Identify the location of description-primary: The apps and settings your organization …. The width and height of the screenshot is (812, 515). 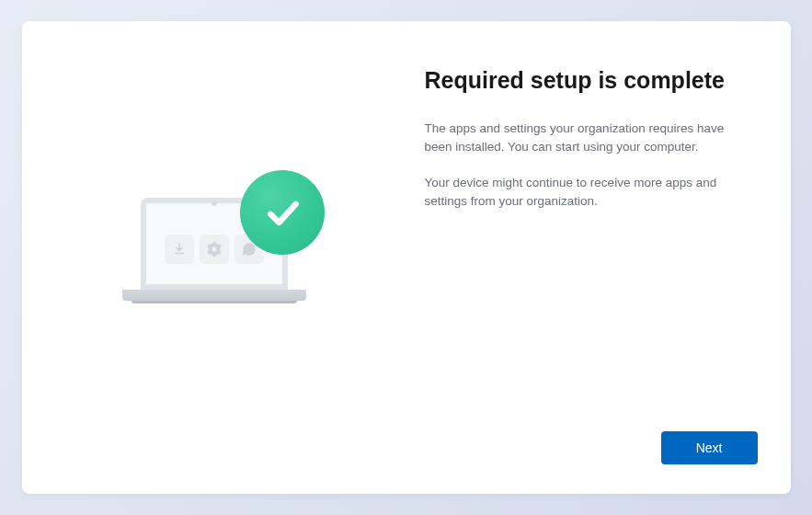
(589, 138).